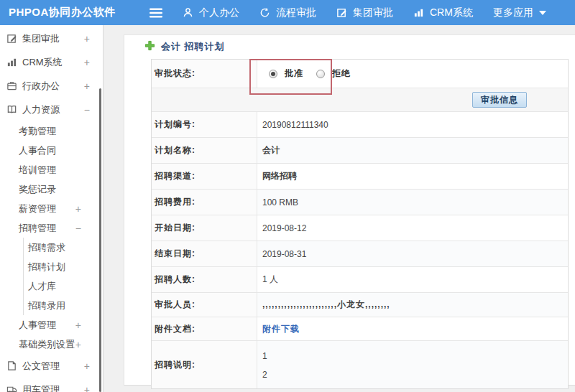 The height and width of the screenshot is (392, 575). Describe the element at coordinates (37, 325) in the screenshot. I see `sidebar-item-label: 人事管理` at that location.